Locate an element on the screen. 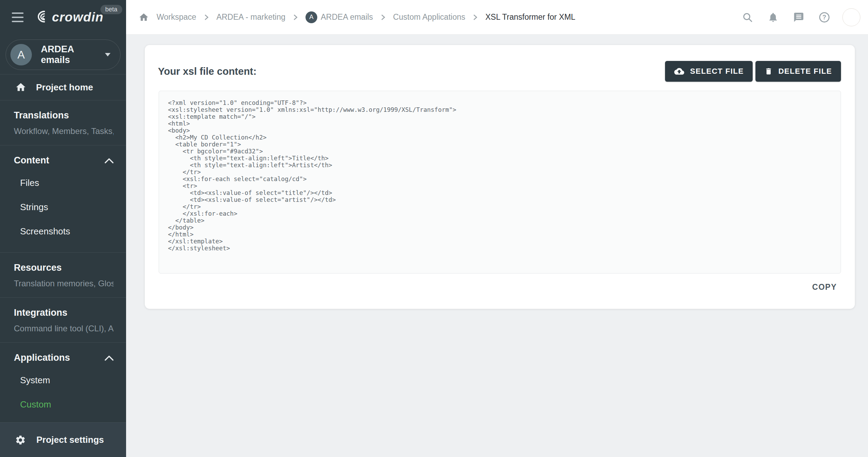 This screenshot has height=457, width=868. sidebar-item-project-home: Project home is located at coordinates (63, 87).